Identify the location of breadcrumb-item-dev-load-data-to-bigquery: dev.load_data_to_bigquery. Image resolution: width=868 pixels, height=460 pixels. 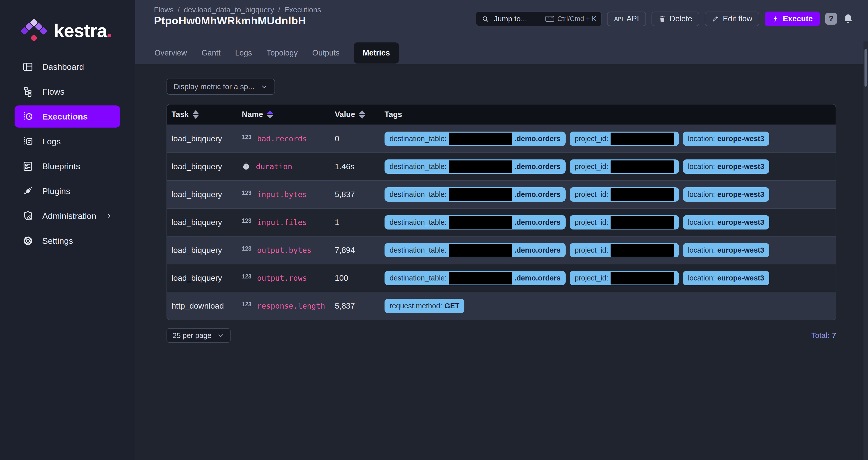
(229, 10).